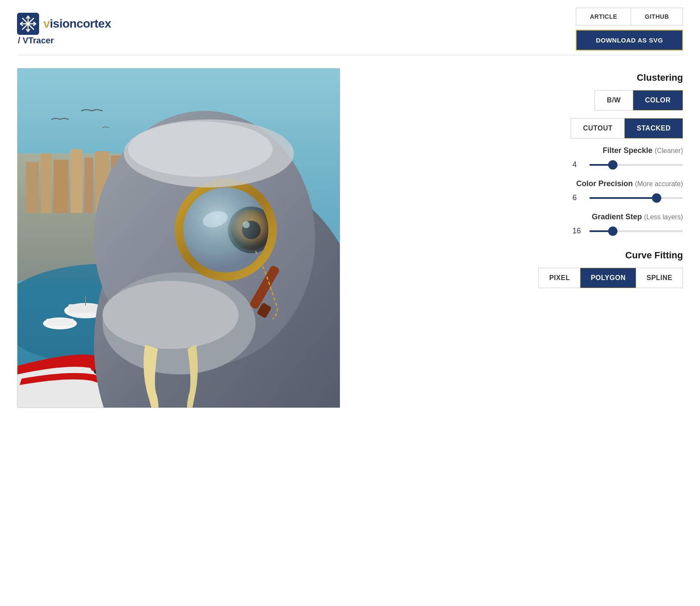 This screenshot has height=606, width=700. Describe the element at coordinates (520, 165) in the screenshot. I see `filter-speckle-row: 4` at that location.